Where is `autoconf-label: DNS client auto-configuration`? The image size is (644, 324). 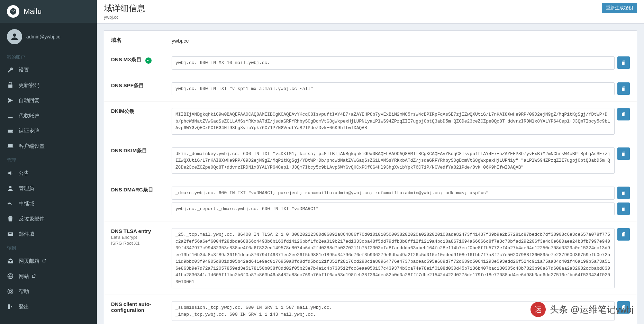
autoconf-label: DNS client auto-configuration is located at coordinates (141, 307).